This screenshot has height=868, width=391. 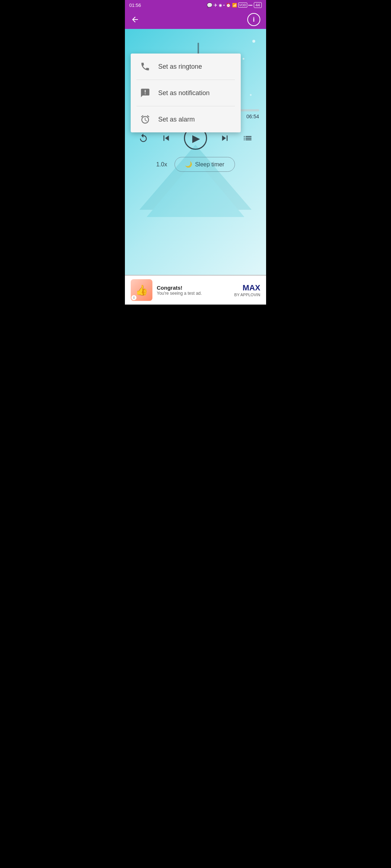 What do you see at coordinates (234, 5) in the screenshot?
I see `status-icons: 💬 ✈ ◉ • ⏰ 📶 VOD ▪▪▪ 44` at bounding box center [234, 5].